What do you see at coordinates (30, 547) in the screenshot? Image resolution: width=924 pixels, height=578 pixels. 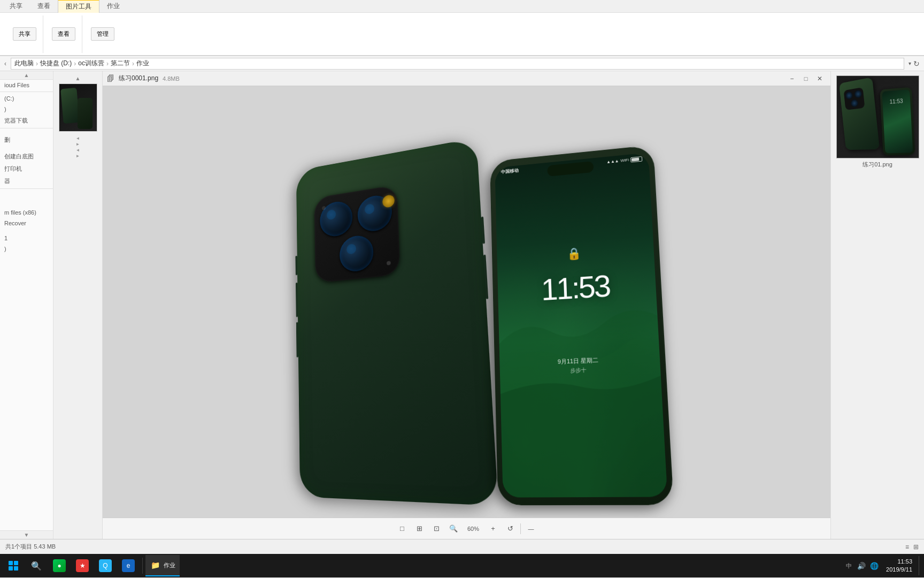 I see `status-items-info: 共1个项目 5.43 MB` at bounding box center [30, 547].